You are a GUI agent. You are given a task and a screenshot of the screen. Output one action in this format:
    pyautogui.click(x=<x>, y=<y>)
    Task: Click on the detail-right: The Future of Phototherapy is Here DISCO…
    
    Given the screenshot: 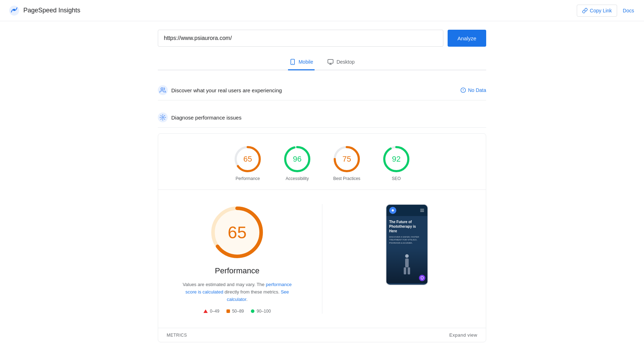 What is the action you would take?
    pyautogui.click(x=407, y=259)
    